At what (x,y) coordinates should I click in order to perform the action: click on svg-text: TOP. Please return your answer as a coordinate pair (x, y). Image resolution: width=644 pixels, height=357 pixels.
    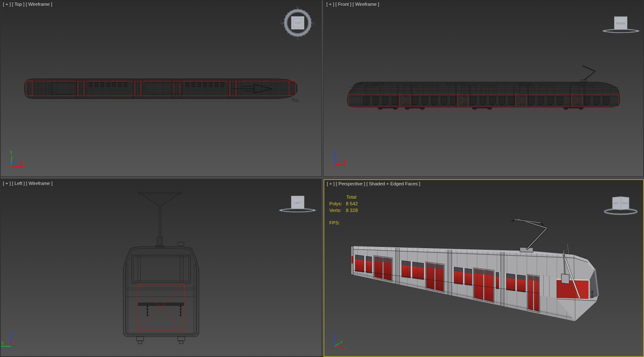
    Looking at the image, I should click on (297, 23).